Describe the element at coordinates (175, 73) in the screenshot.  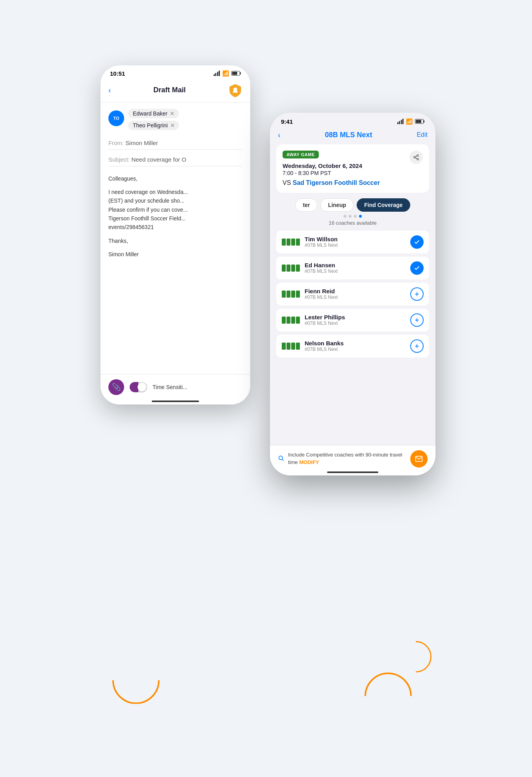
I see `status-bar-back: 10:51 📶` at that location.